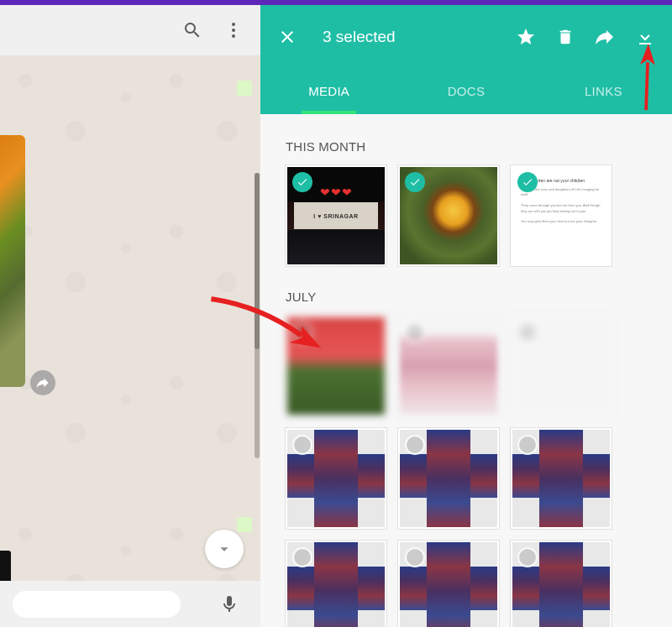 Image resolution: width=672 pixels, height=627 pixels. What do you see at coordinates (561, 206) in the screenshot?
I see `thumbnail-content: They are the sons and daughters of Life'…` at bounding box center [561, 206].